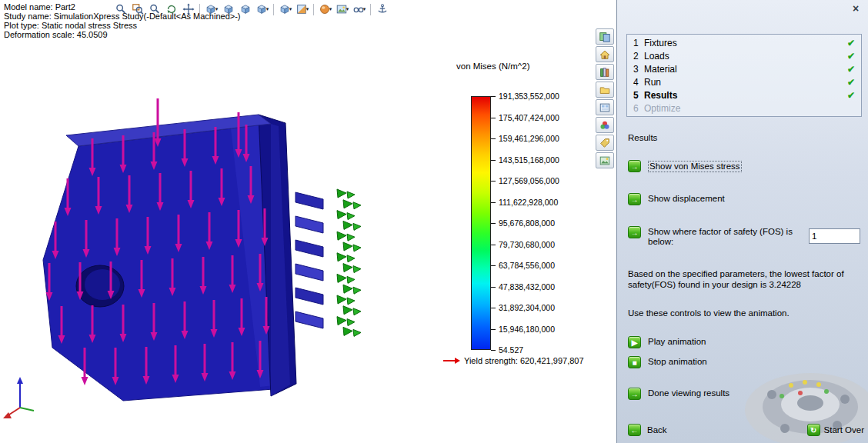 This screenshot has width=868, height=443. I want to click on model-info-line: Deformation scale: 45.0509, so click(122, 35).